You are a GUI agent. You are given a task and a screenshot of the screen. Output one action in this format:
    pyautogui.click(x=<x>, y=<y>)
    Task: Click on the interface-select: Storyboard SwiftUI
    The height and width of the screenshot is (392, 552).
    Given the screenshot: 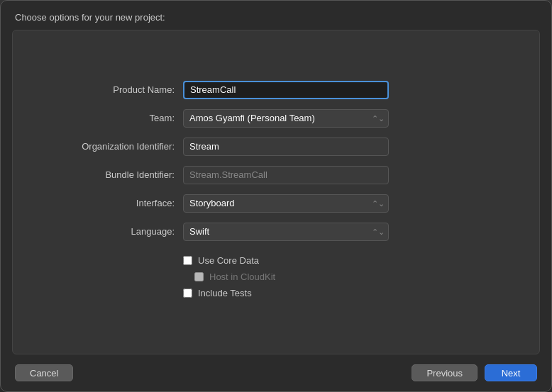 What is the action you would take?
    pyautogui.click(x=286, y=203)
    